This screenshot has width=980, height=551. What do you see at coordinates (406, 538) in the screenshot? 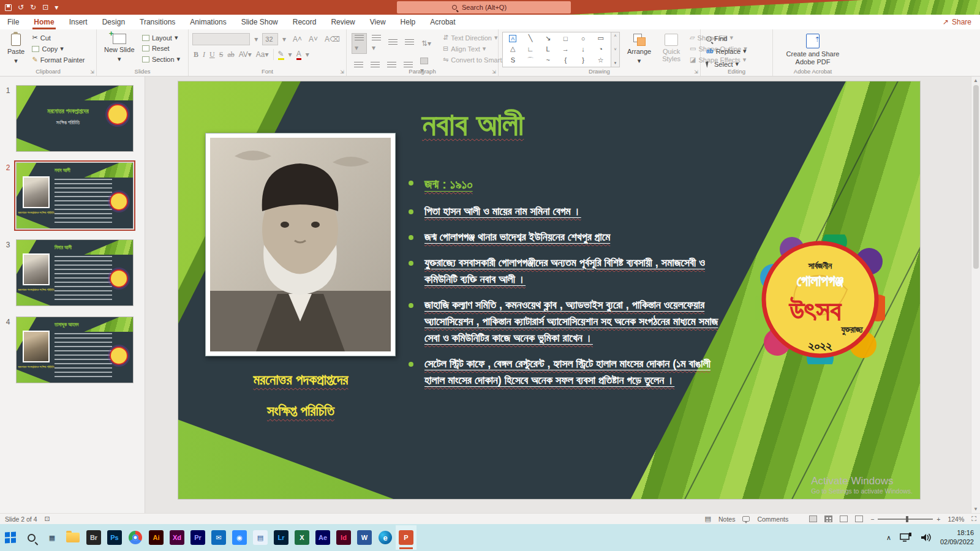
I see `powerpoint: P` at bounding box center [406, 538].